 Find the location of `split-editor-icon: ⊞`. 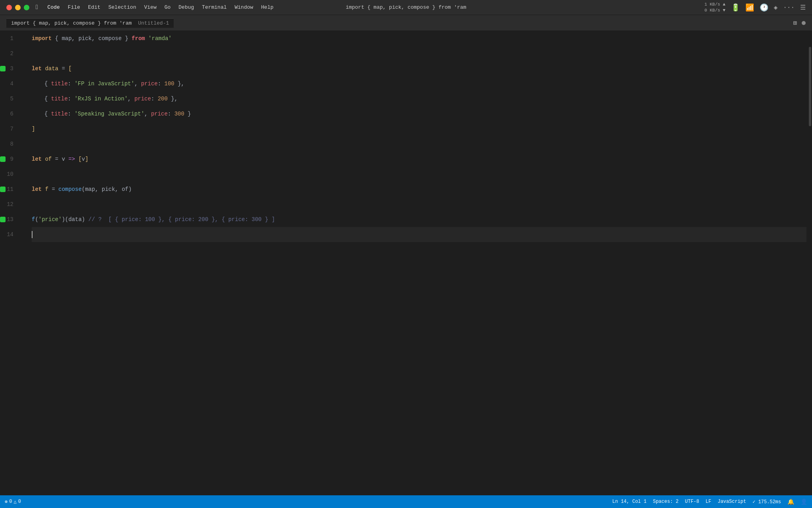

split-editor-icon: ⊞ is located at coordinates (795, 23).